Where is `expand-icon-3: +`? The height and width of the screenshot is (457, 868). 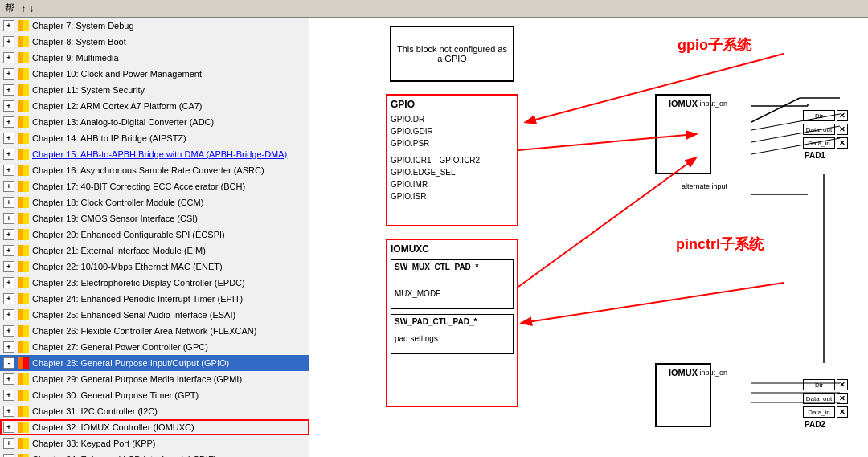 expand-icon-3: + is located at coordinates (9, 58).